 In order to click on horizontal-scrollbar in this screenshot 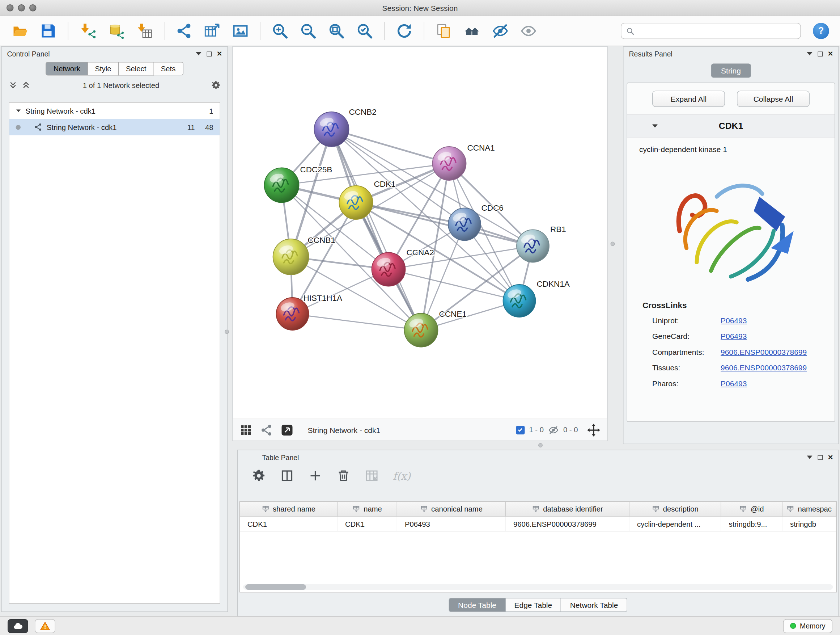, I will do `click(538, 587)`.